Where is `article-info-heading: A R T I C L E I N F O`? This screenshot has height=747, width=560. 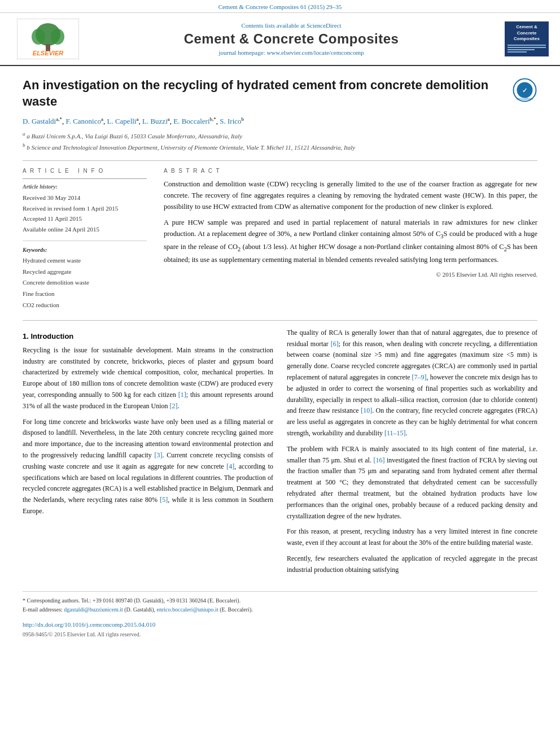
article-info-heading: A R T I C L E I N F O is located at coordinates (85, 171).